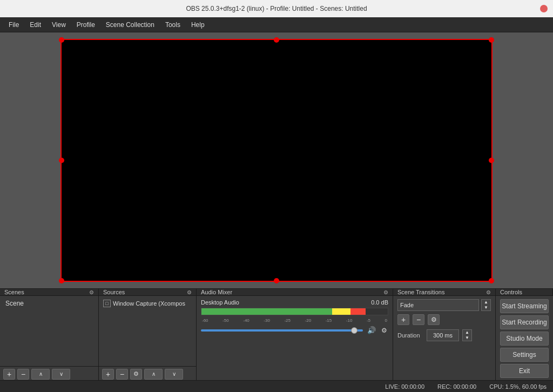 The height and width of the screenshot is (392, 553). I want to click on scene-transitions-panel: Fade Cut Swipe Slide ▲ ▼ + − ⚙ Duration, so click(444, 339).